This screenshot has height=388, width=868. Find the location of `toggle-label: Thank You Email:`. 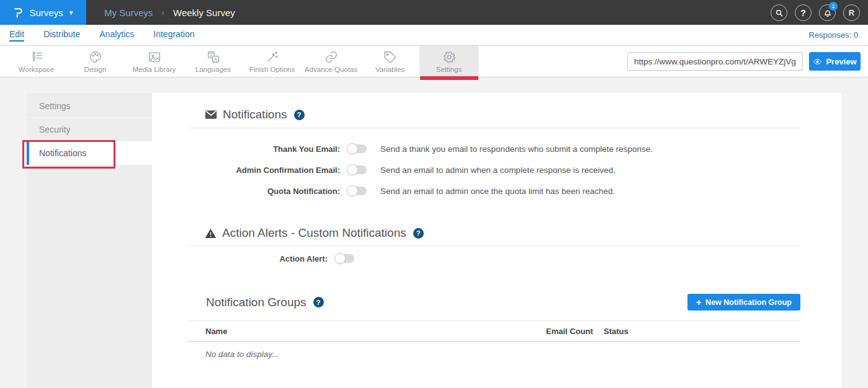

toggle-label: Thank You Email: is located at coordinates (264, 149).